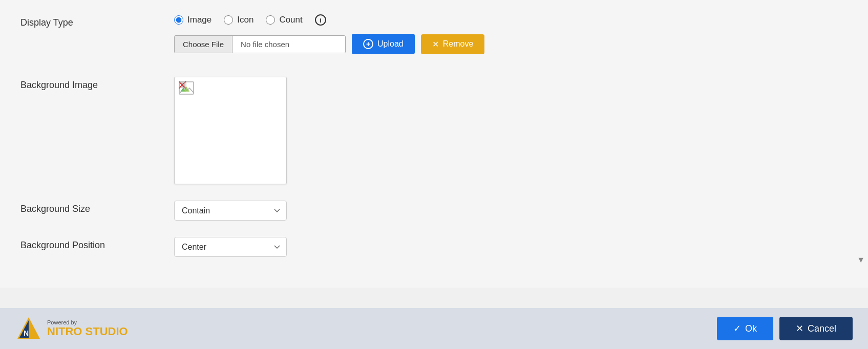 This screenshot has height=349, width=868. I want to click on display-type-row: Display Type Image Icon Count i, so click(434, 37).